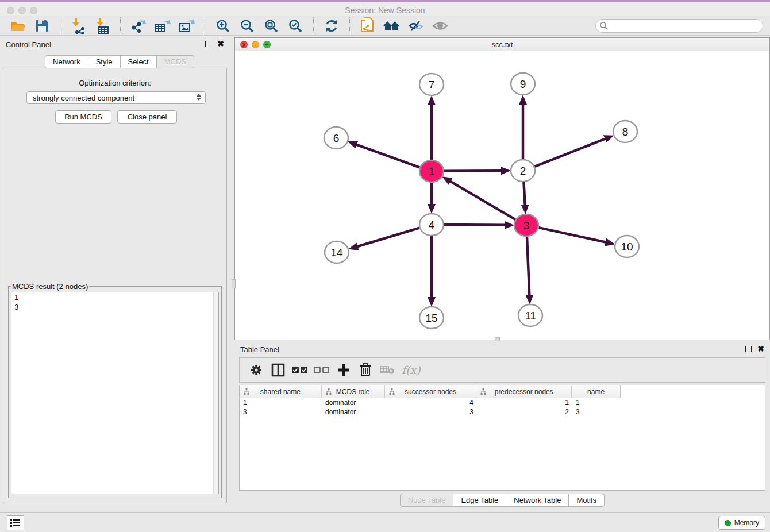 This screenshot has height=532, width=770. I want to click on graph-node-6: 6, so click(336, 138).